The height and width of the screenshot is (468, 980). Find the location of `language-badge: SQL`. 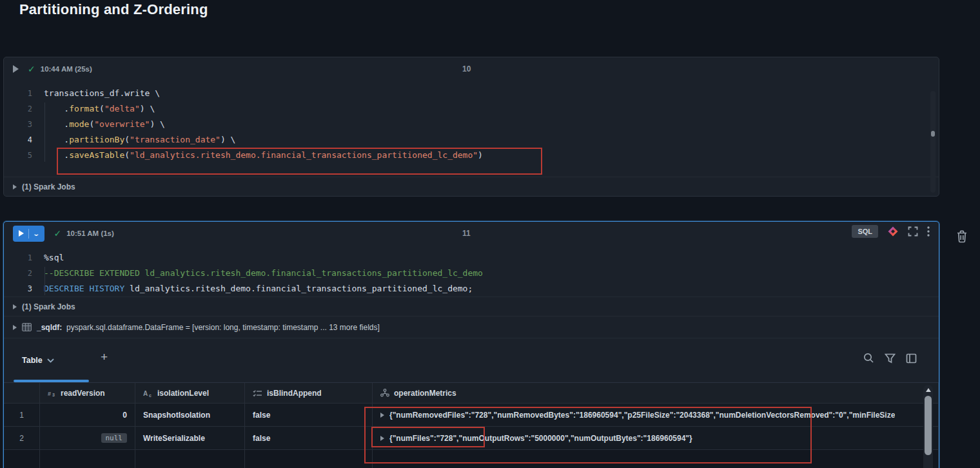

language-badge: SQL is located at coordinates (865, 231).